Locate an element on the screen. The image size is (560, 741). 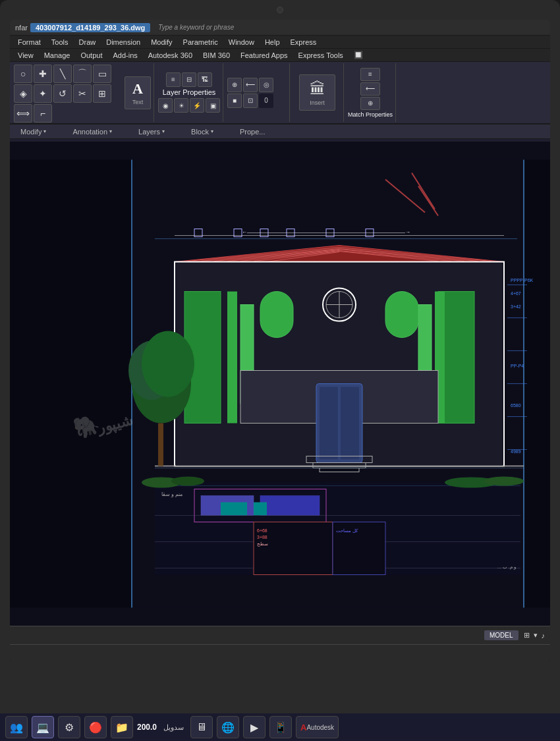
svg-text:←—————————————————————————————: ←——————————————————————————————→ is located at coordinates (326, 232).